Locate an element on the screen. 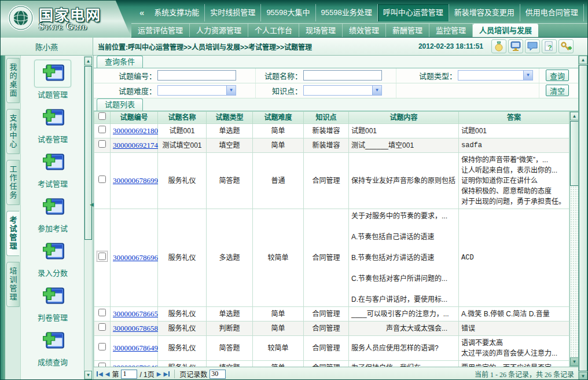 This screenshot has width=588, height=380. last-page-button: ▶ is located at coordinates (167, 374).